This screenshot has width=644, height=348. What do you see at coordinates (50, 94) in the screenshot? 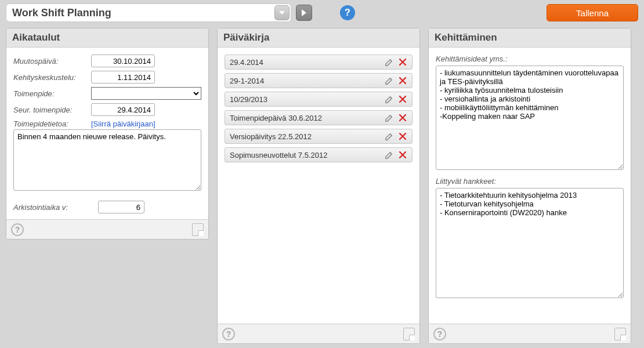
I see `label-toimenpide: Toimenpide:` at bounding box center [50, 94].